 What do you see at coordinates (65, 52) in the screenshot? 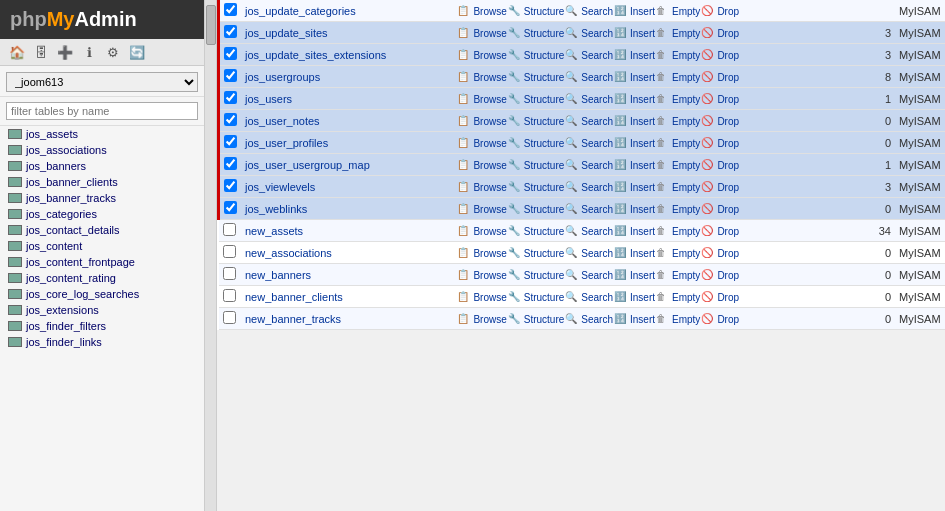
I see `add-icon: ➕` at bounding box center [65, 52].